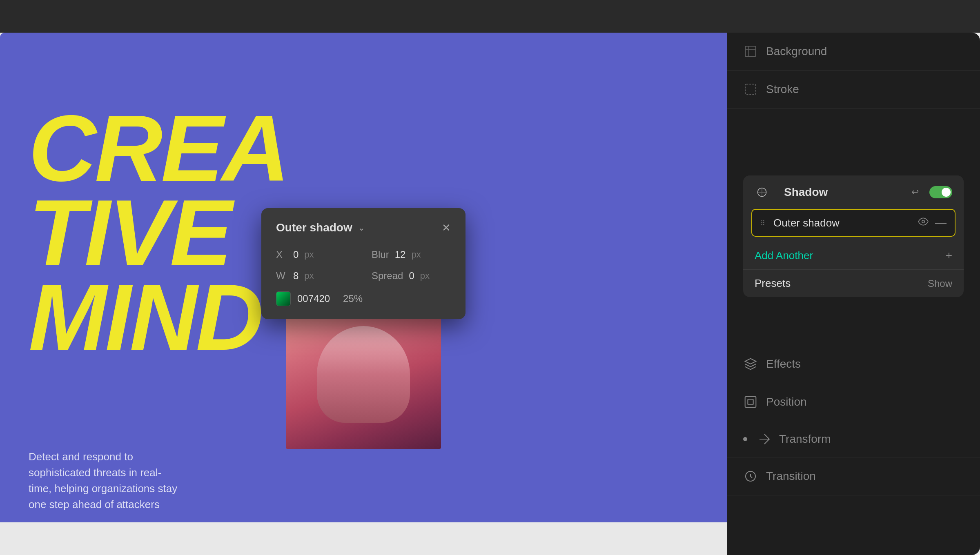  Describe the element at coordinates (316, 276) in the screenshot. I see `w-field-row: W 8 px` at that location.